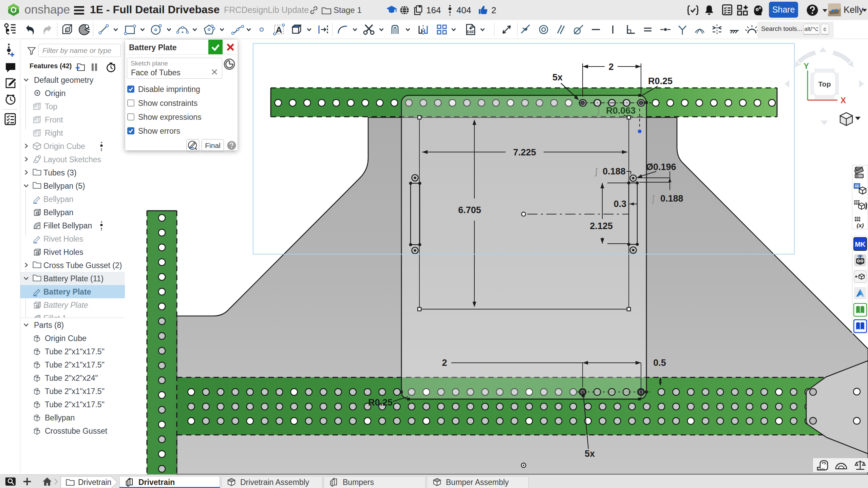  I want to click on svg-text: Ø0.196, so click(661, 167).